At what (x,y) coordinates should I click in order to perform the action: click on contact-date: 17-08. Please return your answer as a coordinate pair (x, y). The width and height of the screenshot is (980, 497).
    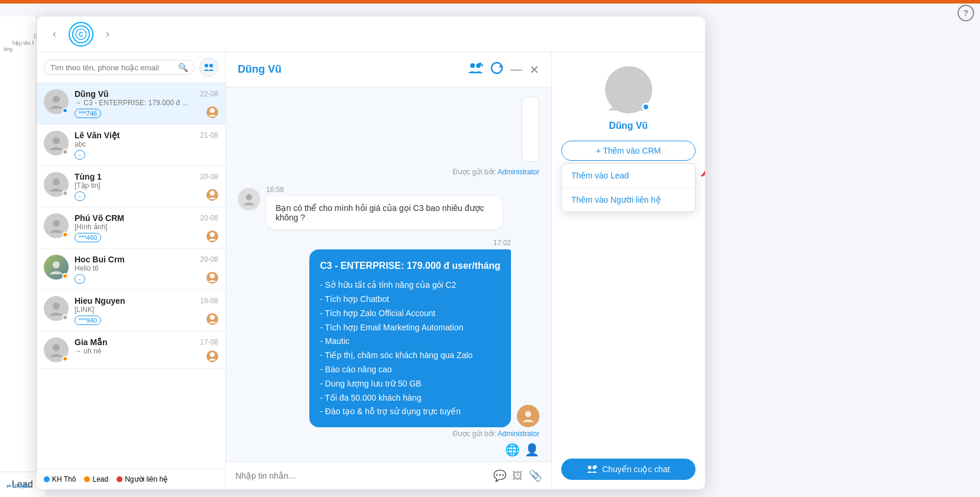
    Looking at the image, I should click on (209, 342).